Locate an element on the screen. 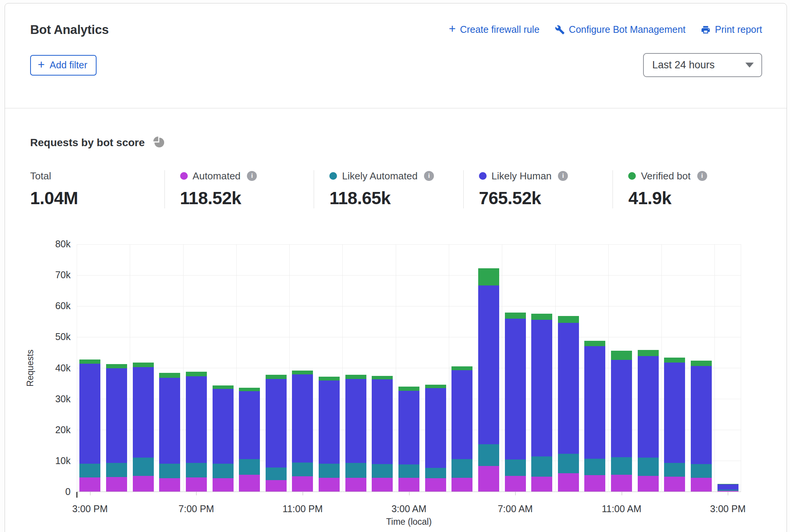 The height and width of the screenshot is (532, 790). bar-1000am is located at coordinates (595, 416).